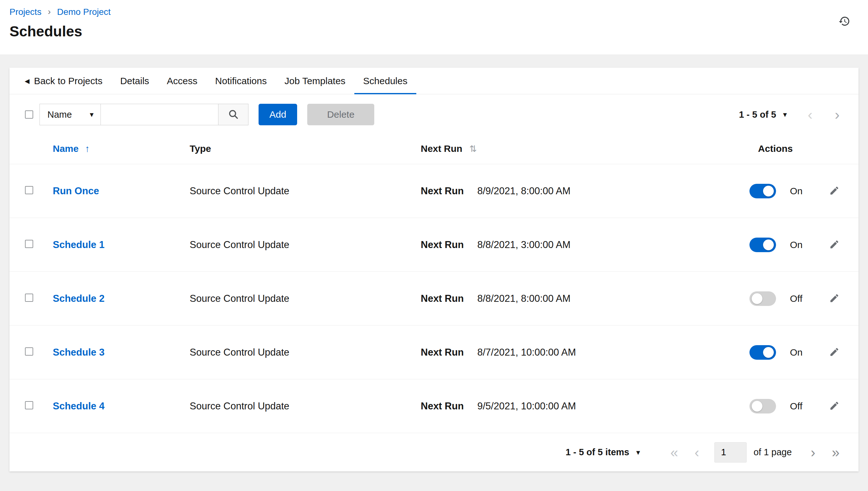 This screenshot has height=491, width=868. Describe the element at coordinates (26, 12) in the screenshot. I see `breadcrumb-link-projects: Projects` at that location.